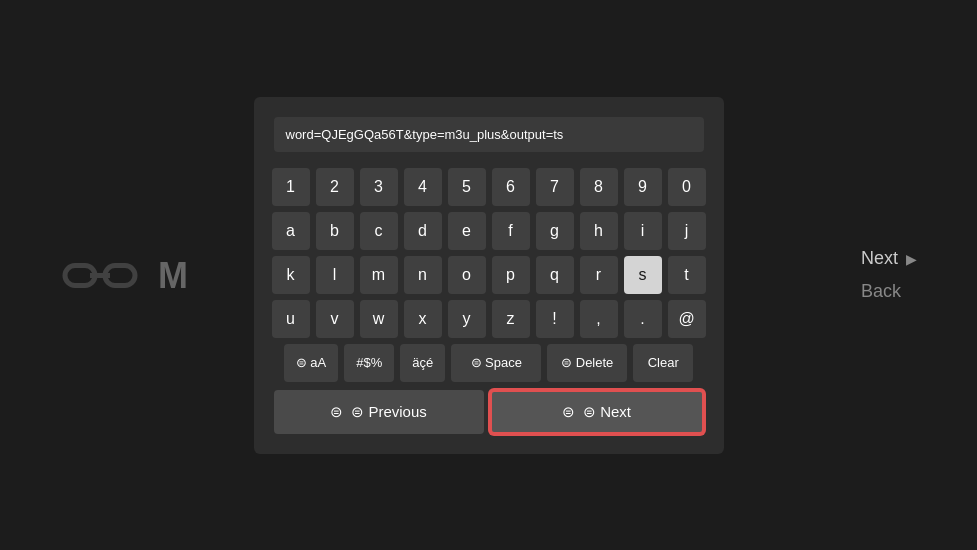 This screenshot has height=550, width=977. What do you see at coordinates (335, 231) in the screenshot?
I see `key-b: b` at bounding box center [335, 231].